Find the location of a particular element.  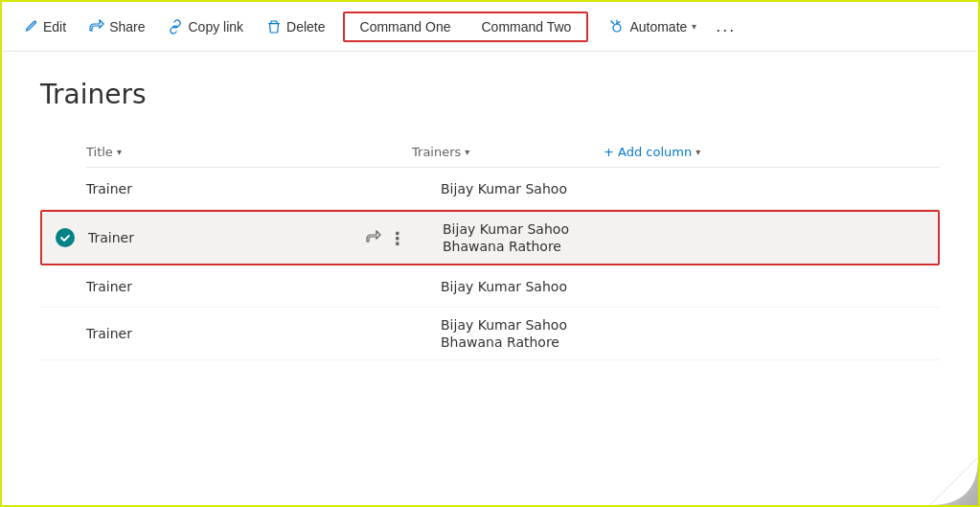

checkmark-icon is located at coordinates (65, 238).